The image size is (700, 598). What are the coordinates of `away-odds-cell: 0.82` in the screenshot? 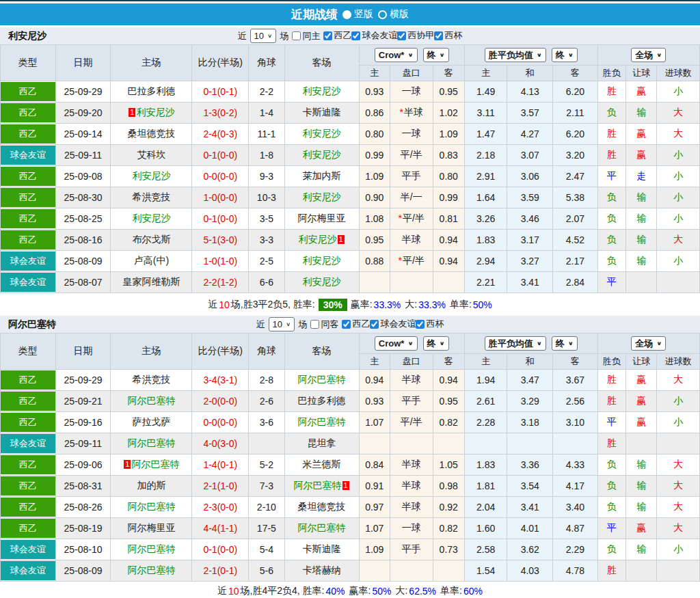 It's located at (448, 529).